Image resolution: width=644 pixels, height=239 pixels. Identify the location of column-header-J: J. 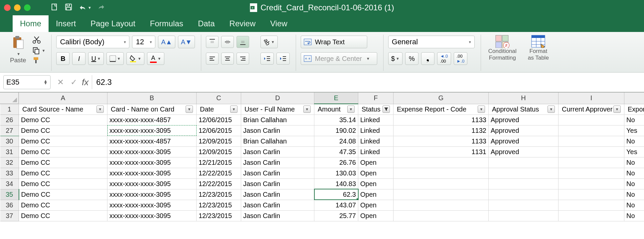
(634, 98).